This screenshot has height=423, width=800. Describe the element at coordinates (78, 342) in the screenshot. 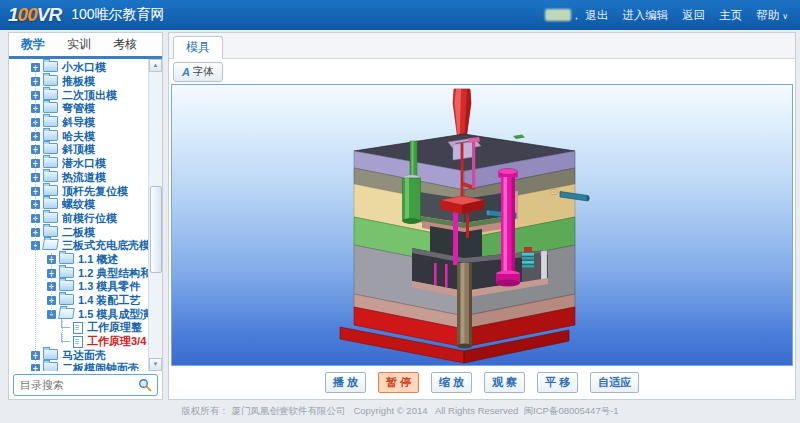

I see `tree-leaf-selected: 工作原理3/4` at that location.